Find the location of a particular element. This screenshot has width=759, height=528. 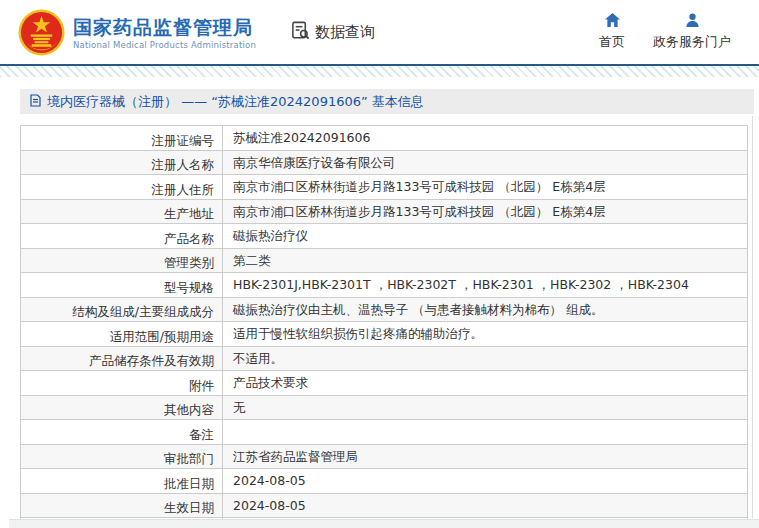

table-row: 批准日期 2024-08-05 is located at coordinates (384, 482).